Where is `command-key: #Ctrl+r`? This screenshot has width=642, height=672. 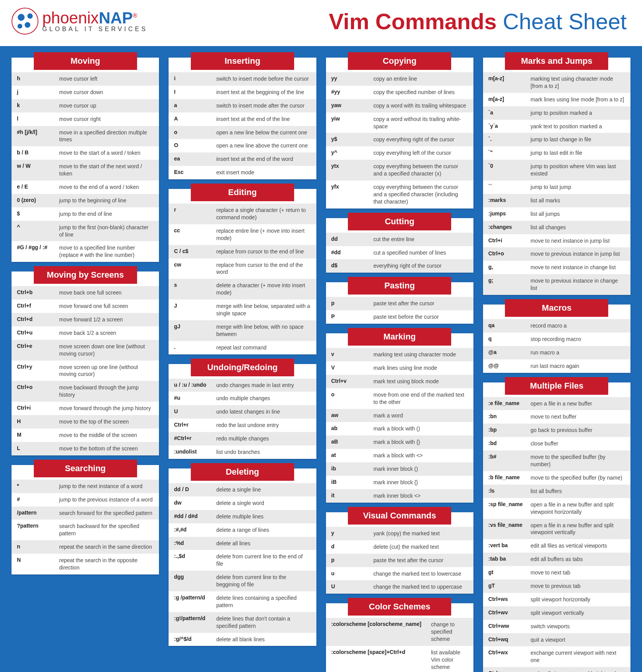 command-key: #Ctrl+r is located at coordinates (195, 439).